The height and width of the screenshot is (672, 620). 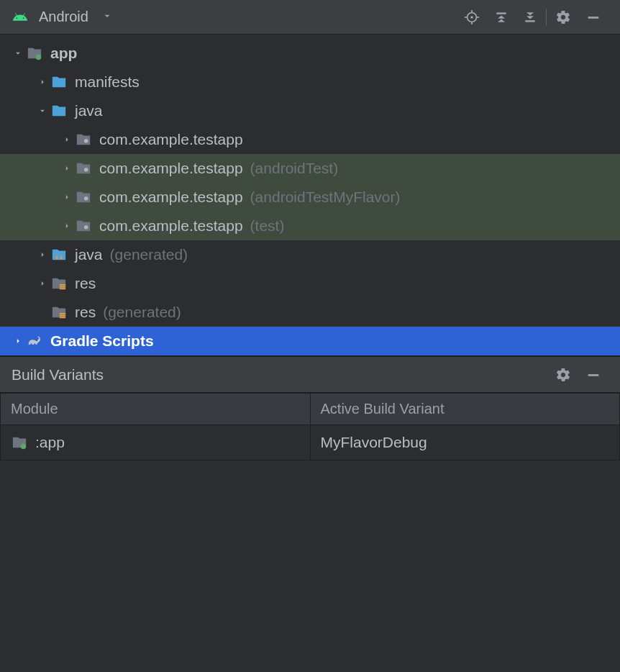 What do you see at coordinates (35, 341) in the screenshot?
I see `gradle-icon` at bounding box center [35, 341].